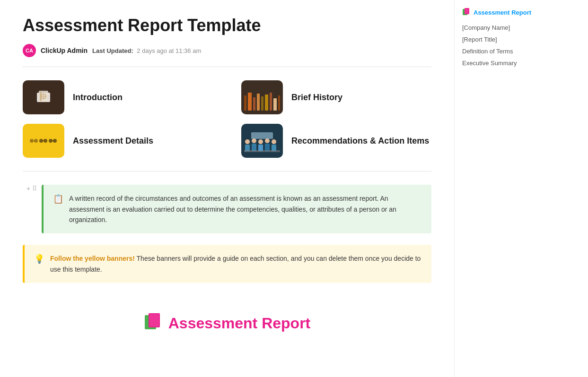 The height and width of the screenshot is (377, 588). I want to click on card-image-brief-history, so click(262, 97).